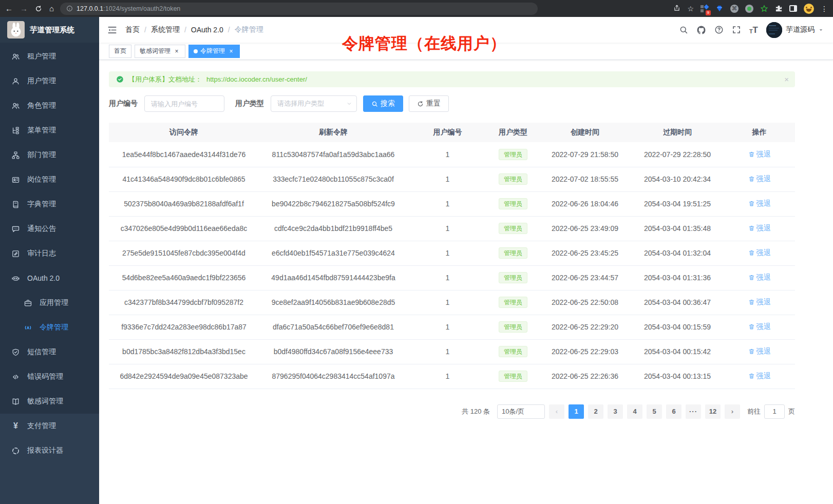  I want to click on page-button-12: 12, so click(713, 412).